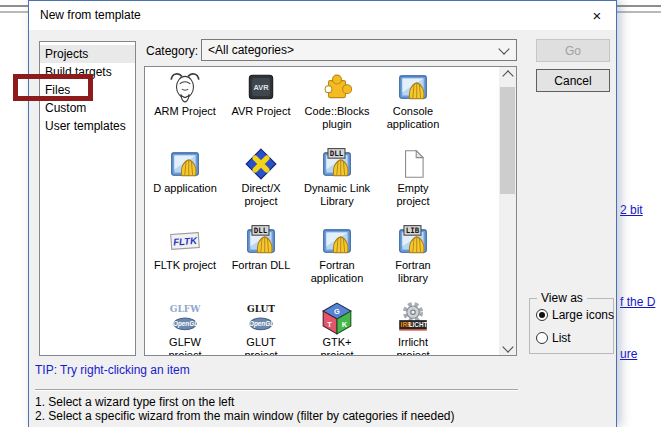 The height and width of the screenshot is (427, 661). Describe the element at coordinates (632, 210) in the screenshot. I see `background-link: 2 bit` at that location.